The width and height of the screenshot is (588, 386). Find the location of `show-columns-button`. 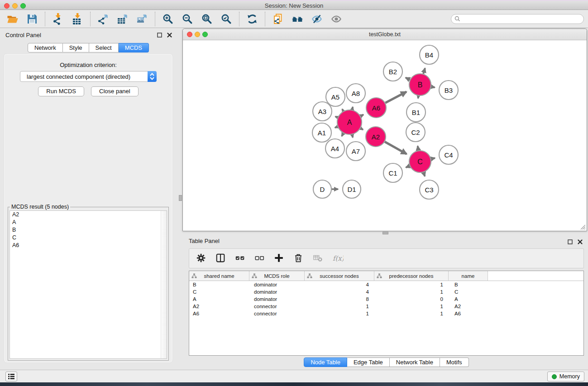

show-columns-button is located at coordinates (221, 258).